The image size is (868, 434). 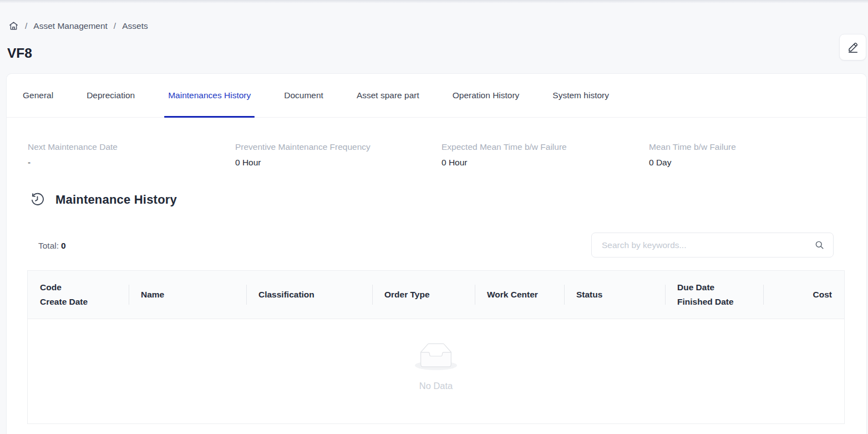 I want to click on tab-operation-history: Operation History, so click(x=486, y=95).